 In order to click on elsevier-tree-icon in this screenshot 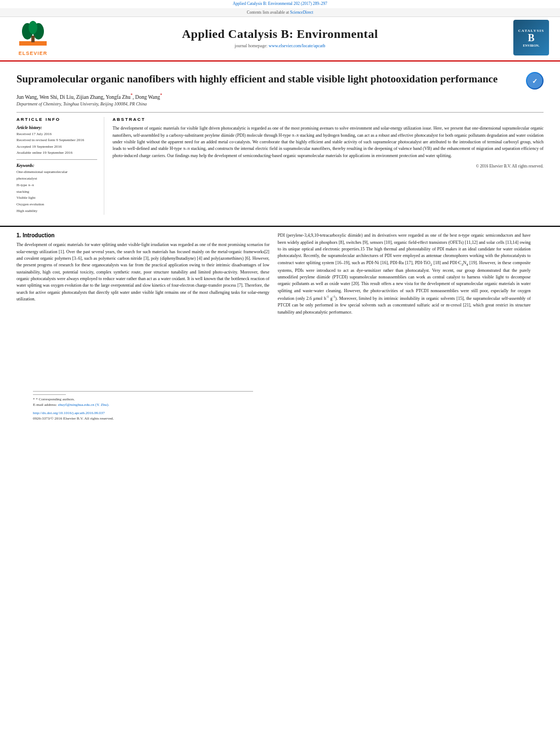, I will do `click(33, 34)`.